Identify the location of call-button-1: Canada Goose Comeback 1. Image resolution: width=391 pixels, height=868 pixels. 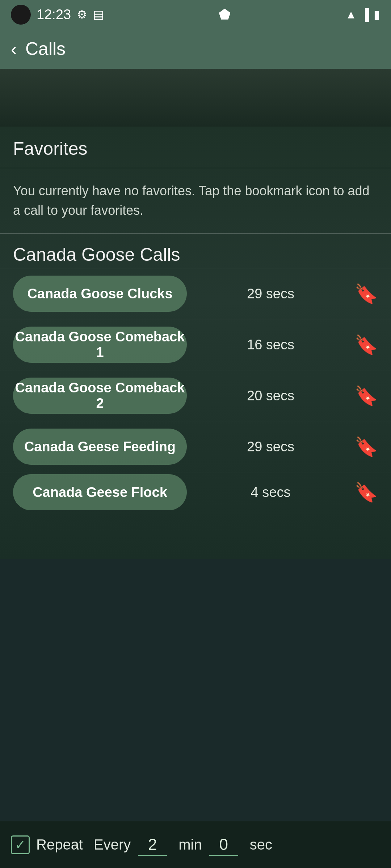
(100, 345).